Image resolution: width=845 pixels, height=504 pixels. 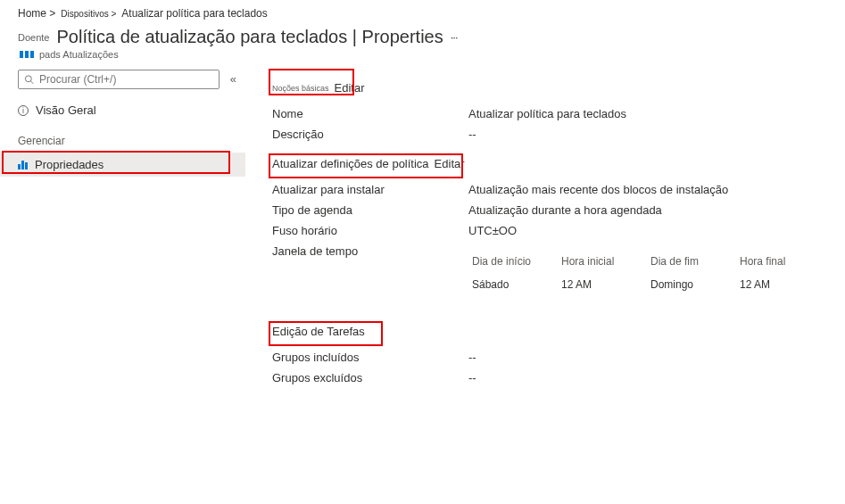 What do you see at coordinates (319, 332) in the screenshot?
I see `section-assignments-head: Edição de Tarefas` at bounding box center [319, 332].